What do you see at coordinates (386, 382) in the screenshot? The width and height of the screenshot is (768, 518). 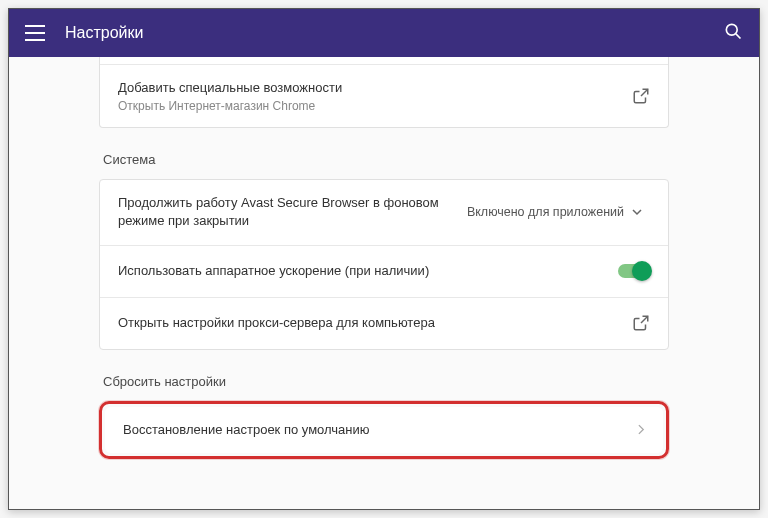 I see `reset-section-title: Сбросить настройки` at bounding box center [386, 382].